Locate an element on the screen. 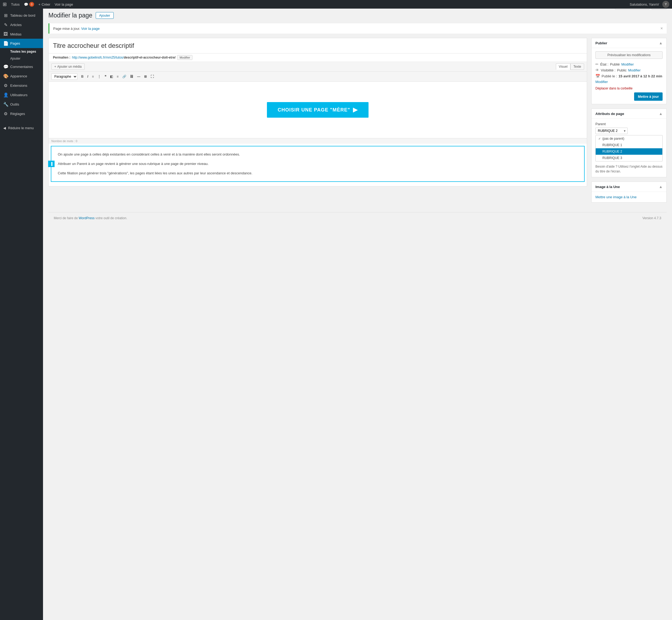 The image size is (672, 620). toolbar-bold: B is located at coordinates (83, 76).